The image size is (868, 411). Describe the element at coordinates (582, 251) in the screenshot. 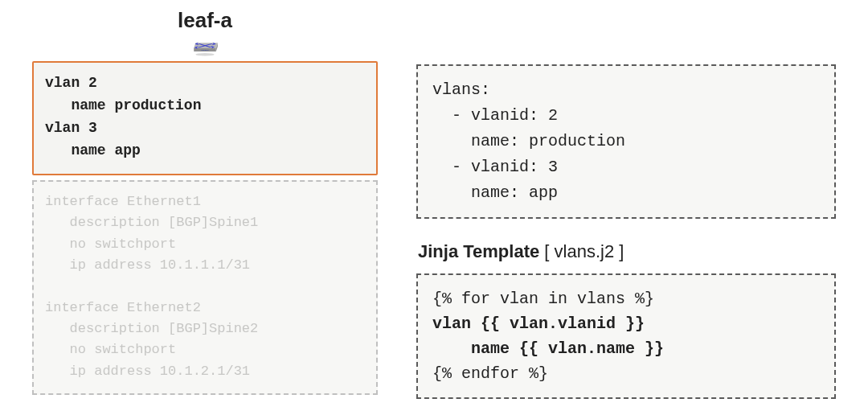

I see `jinja-title-filename: [ vlans.j2 ]` at that location.